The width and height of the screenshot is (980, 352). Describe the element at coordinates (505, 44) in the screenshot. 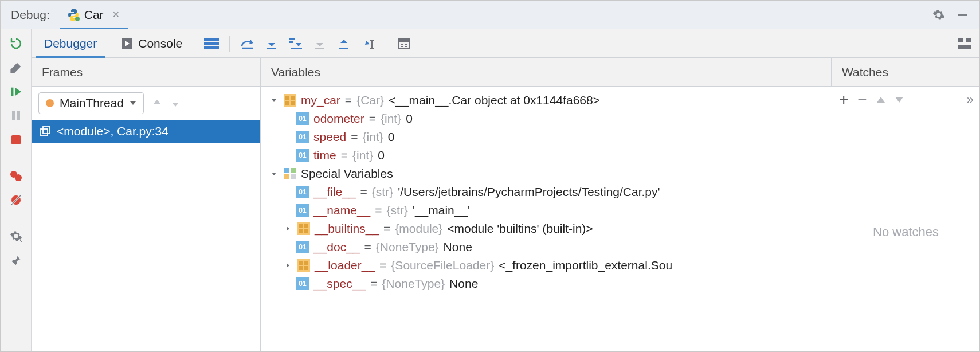

I see `debug-tabs-row: Debugger Console` at that location.